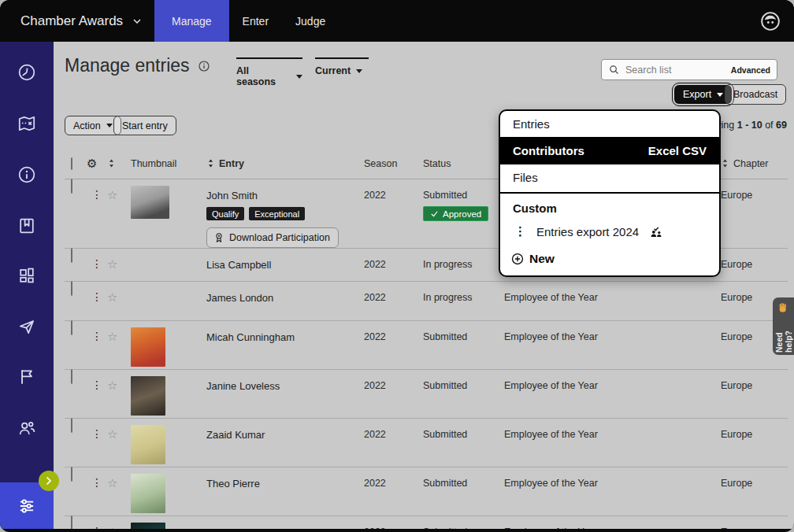 The height and width of the screenshot is (532, 794). I want to click on sidebar-item-dashboard, so click(27, 275).